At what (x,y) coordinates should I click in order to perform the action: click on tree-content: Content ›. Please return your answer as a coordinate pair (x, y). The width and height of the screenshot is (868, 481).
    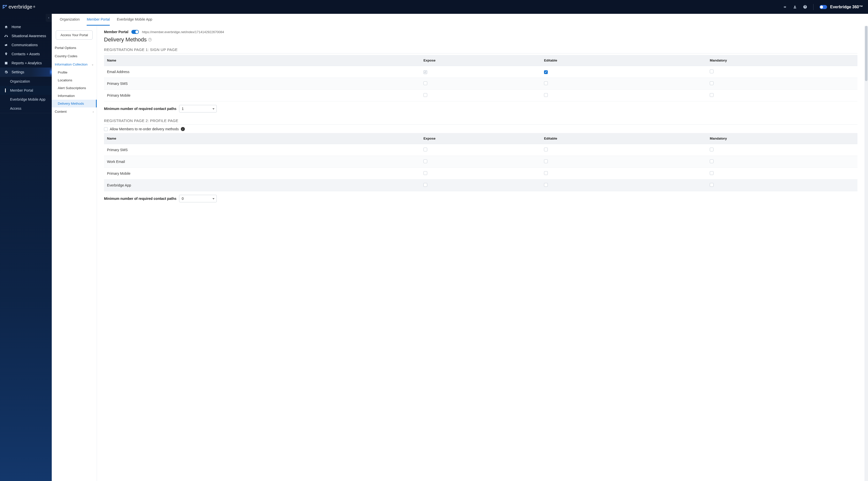
    Looking at the image, I should click on (74, 112).